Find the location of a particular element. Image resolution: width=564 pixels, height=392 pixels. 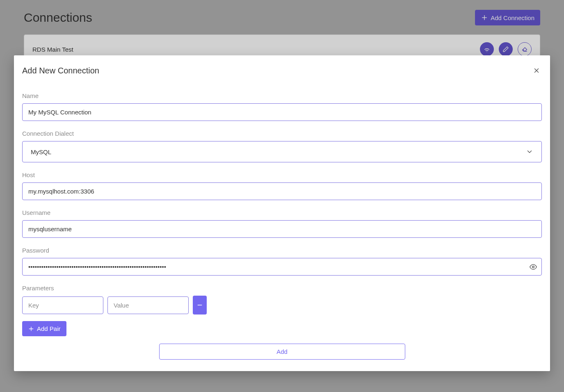

password-input is located at coordinates (282, 267).